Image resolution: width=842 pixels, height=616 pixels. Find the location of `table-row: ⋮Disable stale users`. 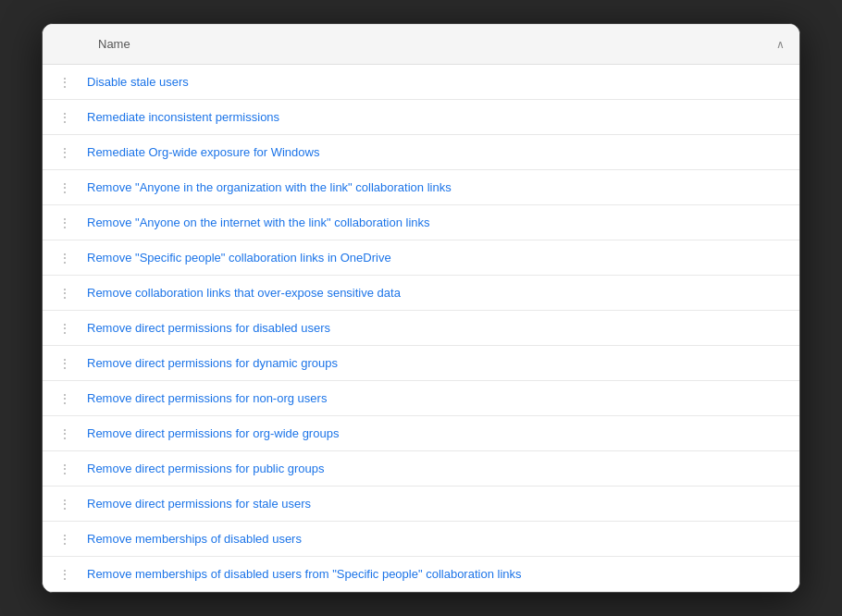

table-row: ⋮Disable stale users is located at coordinates (421, 82).